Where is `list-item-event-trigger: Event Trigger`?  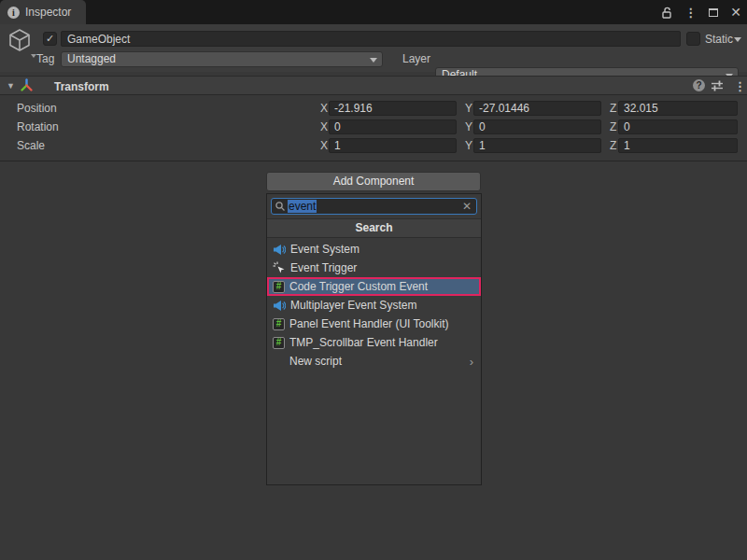
list-item-event-trigger: Event Trigger is located at coordinates (374, 268).